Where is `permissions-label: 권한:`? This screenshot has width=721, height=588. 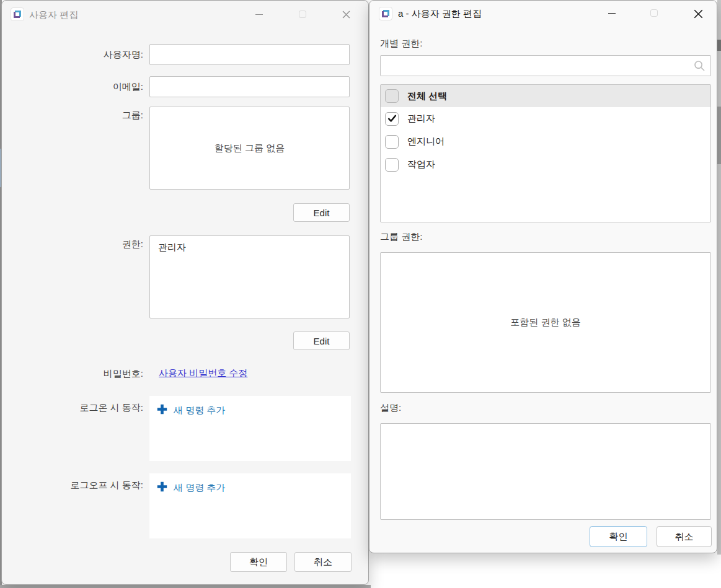
permissions-label: 권한: is located at coordinates (73, 244).